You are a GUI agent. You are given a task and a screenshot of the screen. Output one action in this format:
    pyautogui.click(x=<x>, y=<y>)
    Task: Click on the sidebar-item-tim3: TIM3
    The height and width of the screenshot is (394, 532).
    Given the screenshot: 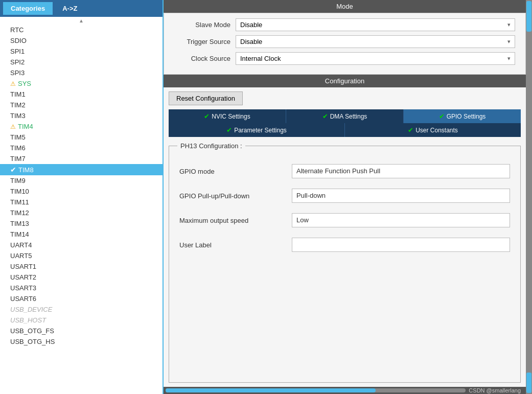 What is the action you would take?
    pyautogui.click(x=81, y=115)
    